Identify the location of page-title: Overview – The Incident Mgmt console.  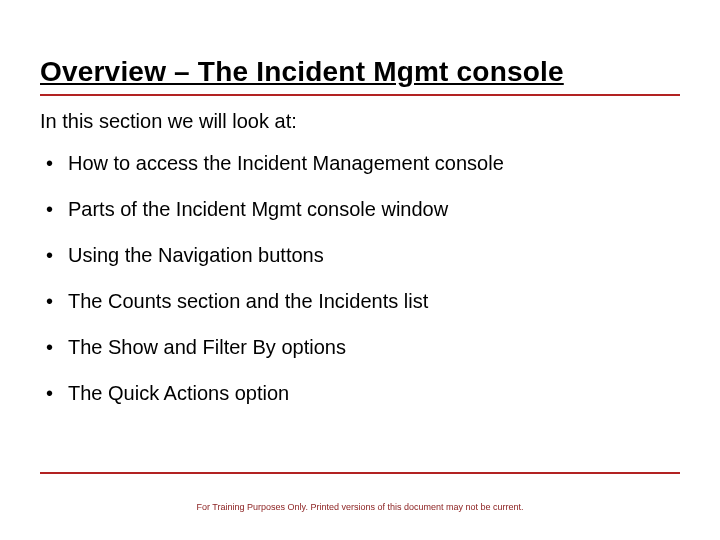
(360, 72).